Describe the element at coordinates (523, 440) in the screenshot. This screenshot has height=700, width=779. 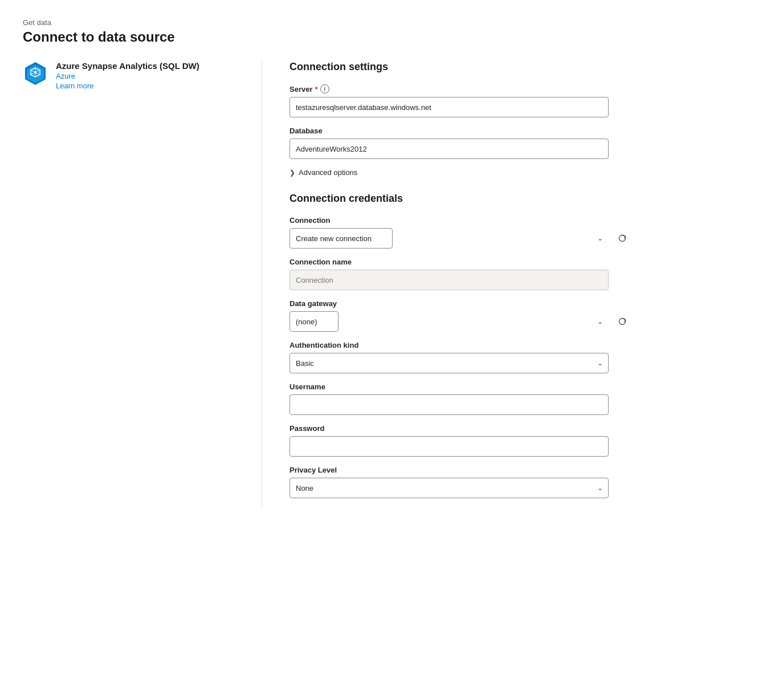
I see `password-field-group: Password` at that location.